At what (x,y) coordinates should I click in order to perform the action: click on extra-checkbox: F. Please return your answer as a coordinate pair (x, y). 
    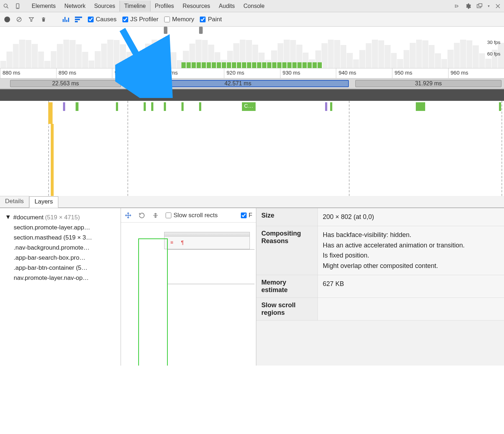
    Looking at the image, I should click on (247, 215).